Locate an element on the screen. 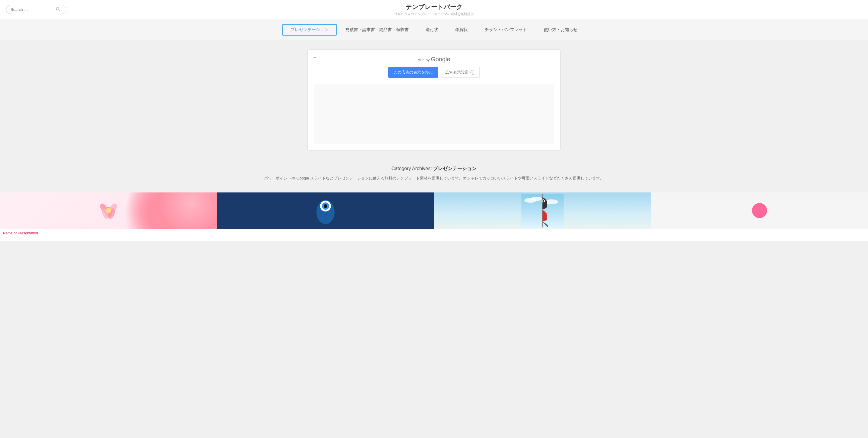 This screenshot has height=438, width=868. nav-item-howto: 使い方・お知らせ is located at coordinates (561, 30).